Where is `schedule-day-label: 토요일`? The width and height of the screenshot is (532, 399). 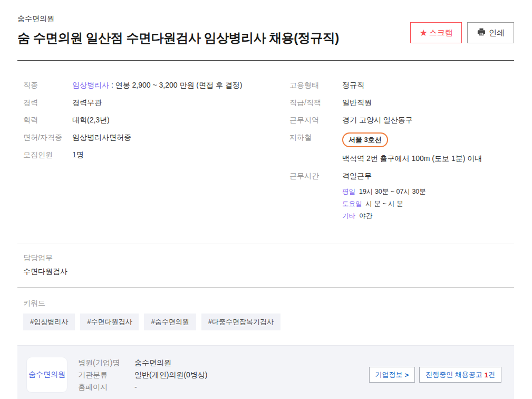
schedule-day-label: 토요일 is located at coordinates (352, 204).